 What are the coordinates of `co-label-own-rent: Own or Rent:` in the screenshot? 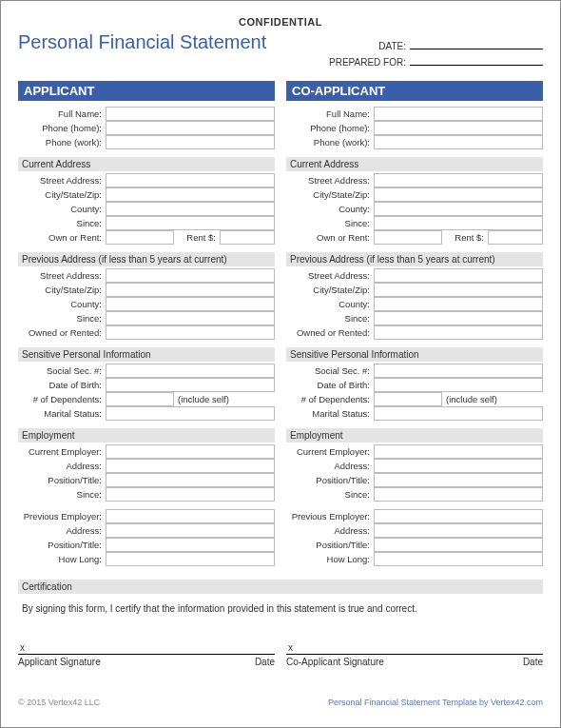 It's located at (330, 238).